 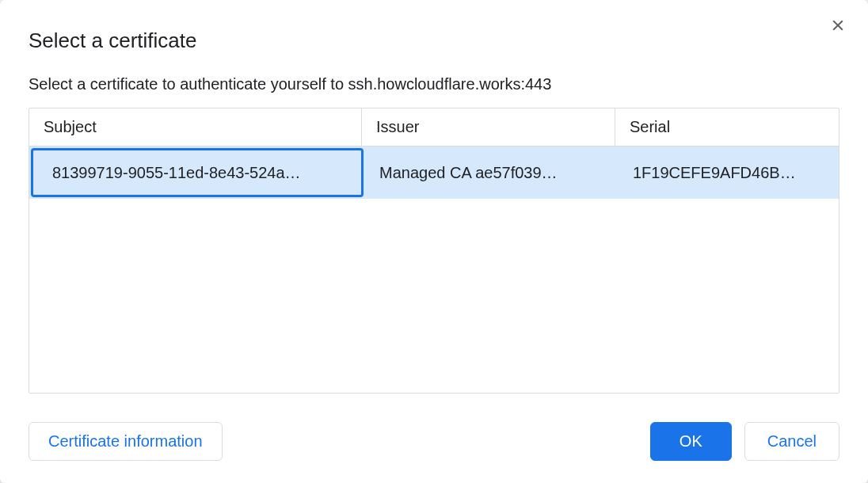 I want to click on header-serial: Serial, so click(x=727, y=127).